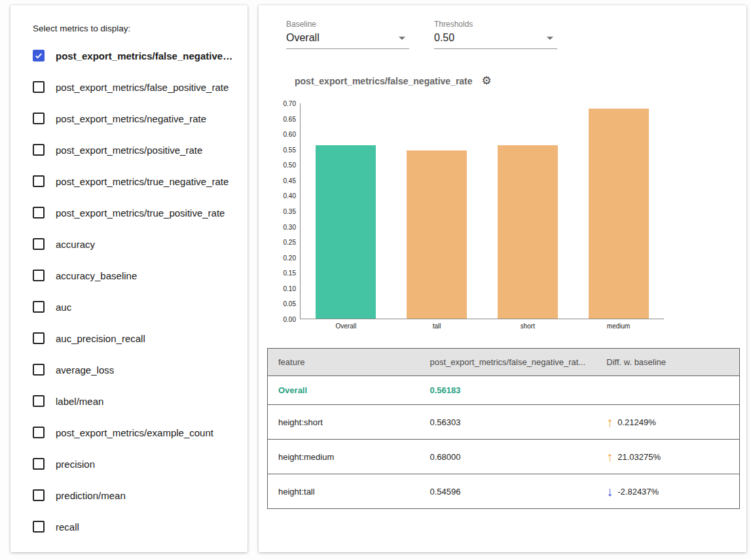 The width and height of the screenshot is (751, 560). I want to click on diff-percent-text: 21.03275%, so click(639, 457).